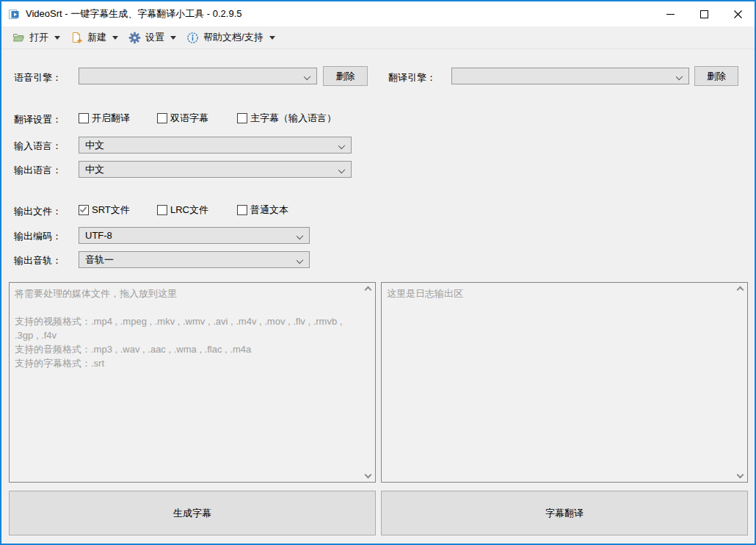 This screenshot has height=545, width=756. Describe the element at coordinates (38, 146) in the screenshot. I see `input-language-label: 输入语言：` at that location.